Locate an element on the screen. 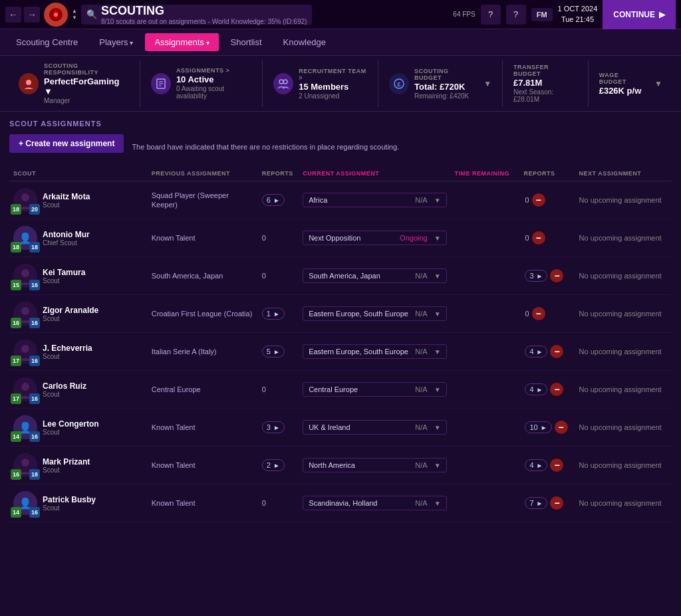 This screenshot has width=681, height=616. wage-section: WAGE BUDGET £326K p/w ▼ is located at coordinates (630, 84).